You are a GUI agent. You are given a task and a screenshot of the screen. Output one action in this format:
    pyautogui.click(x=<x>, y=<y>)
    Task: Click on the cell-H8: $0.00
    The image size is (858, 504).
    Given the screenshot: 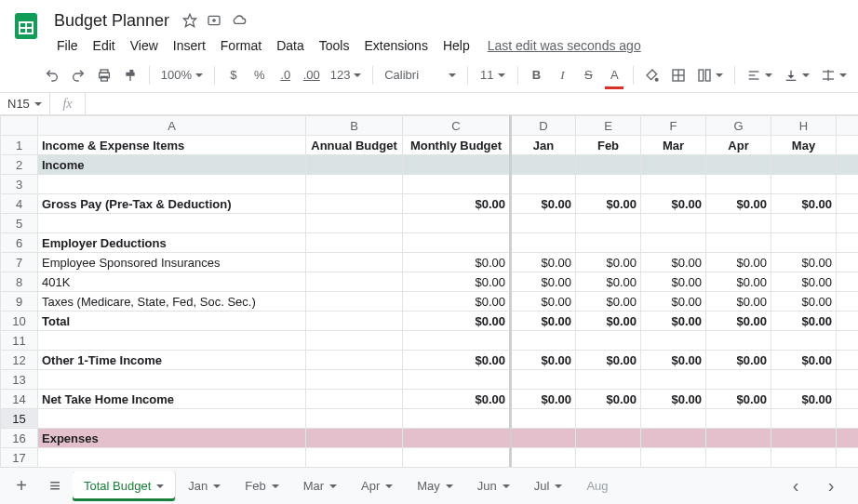 What is the action you would take?
    pyautogui.click(x=804, y=283)
    